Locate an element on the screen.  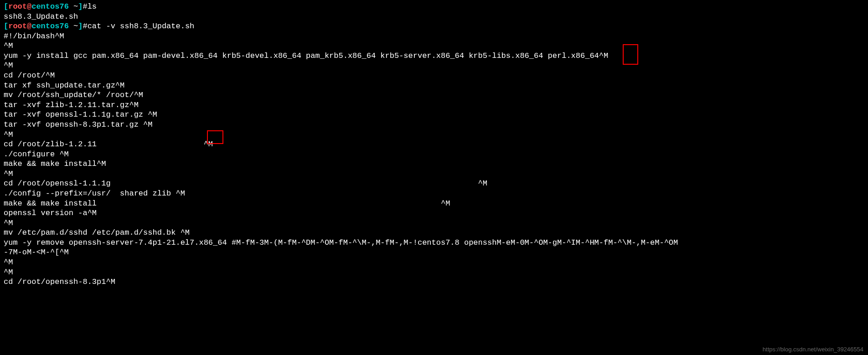
output-line: mv /etc/pam.d/sshd /etc/pam.d/sshd.bk ^M is located at coordinates (434, 233).